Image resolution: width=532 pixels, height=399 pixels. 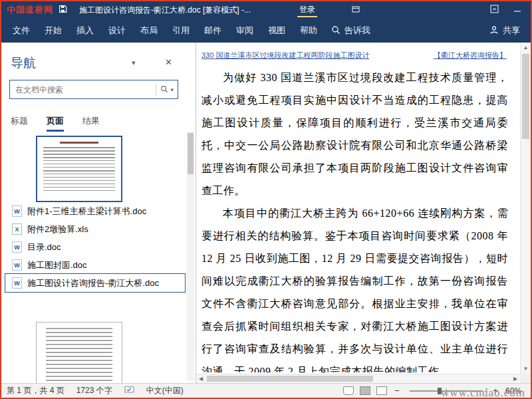 What do you see at coordinates (58, 229) in the screenshot?
I see `file-name: 附件2墩验算.xls` at bounding box center [58, 229].